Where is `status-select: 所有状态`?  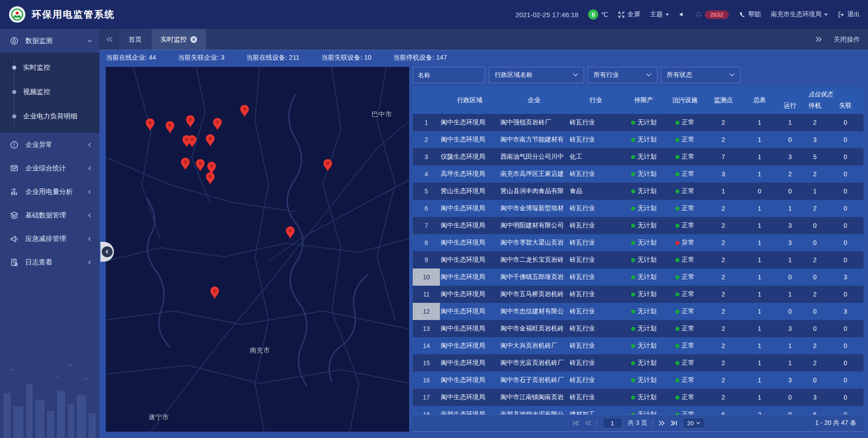
status-select: 所有状态 is located at coordinates (701, 75).